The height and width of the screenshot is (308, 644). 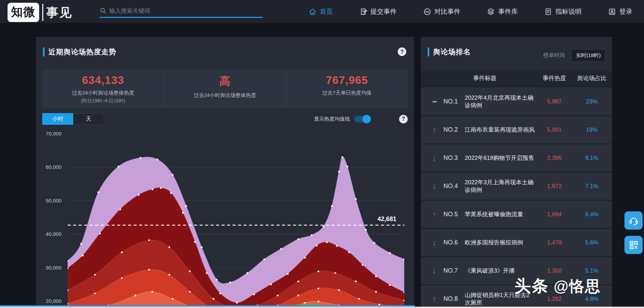 I want to click on trend-icon, so click(x=438, y=102).